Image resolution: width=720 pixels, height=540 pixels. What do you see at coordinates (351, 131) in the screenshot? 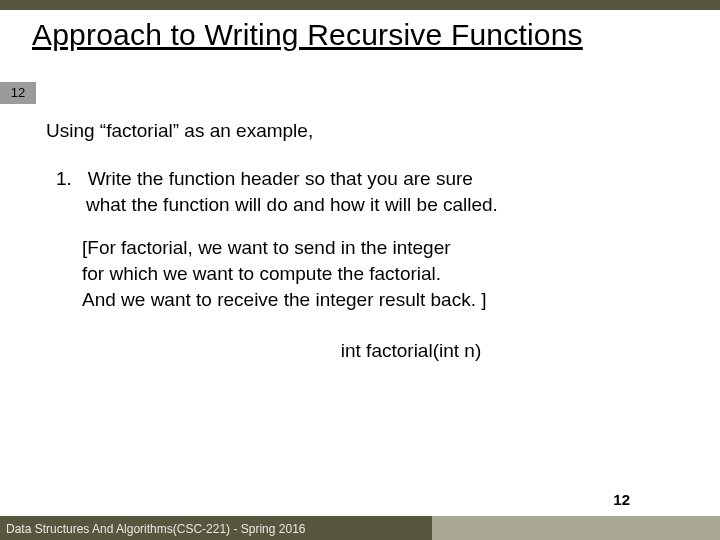
I see `intro-text: Using “factorial” as an example,` at bounding box center [351, 131].